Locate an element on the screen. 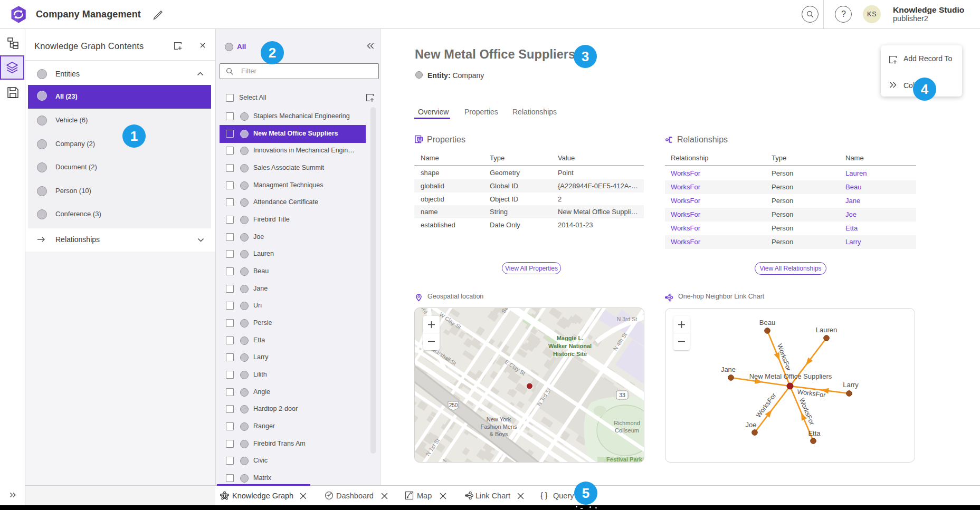 This screenshot has width=980, height=510. svg-text: Lauren is located at coordinates (826, 330).